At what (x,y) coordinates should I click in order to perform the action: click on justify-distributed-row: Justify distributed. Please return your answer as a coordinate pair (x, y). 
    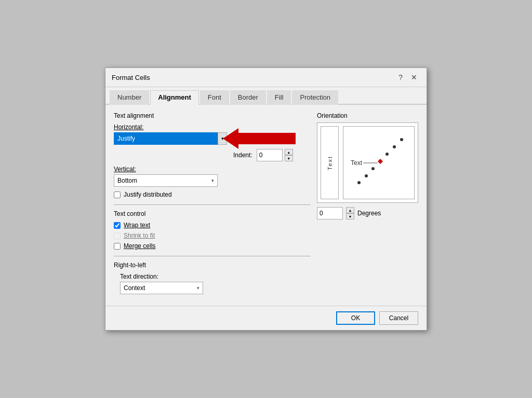
    Looking at the image, I should click on (212, 195).